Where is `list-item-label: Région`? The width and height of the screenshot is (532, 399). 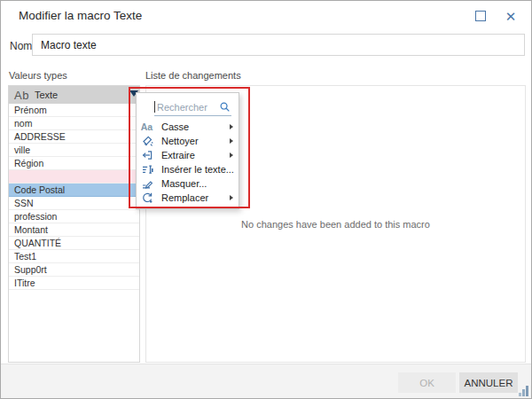 list-item-label: Région is located at coordinates (28, 163).